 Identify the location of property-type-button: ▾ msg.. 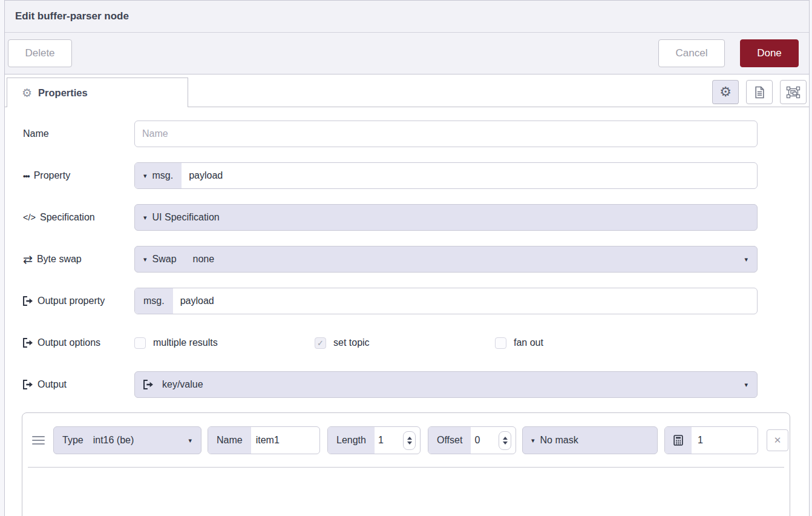
(159, 176).